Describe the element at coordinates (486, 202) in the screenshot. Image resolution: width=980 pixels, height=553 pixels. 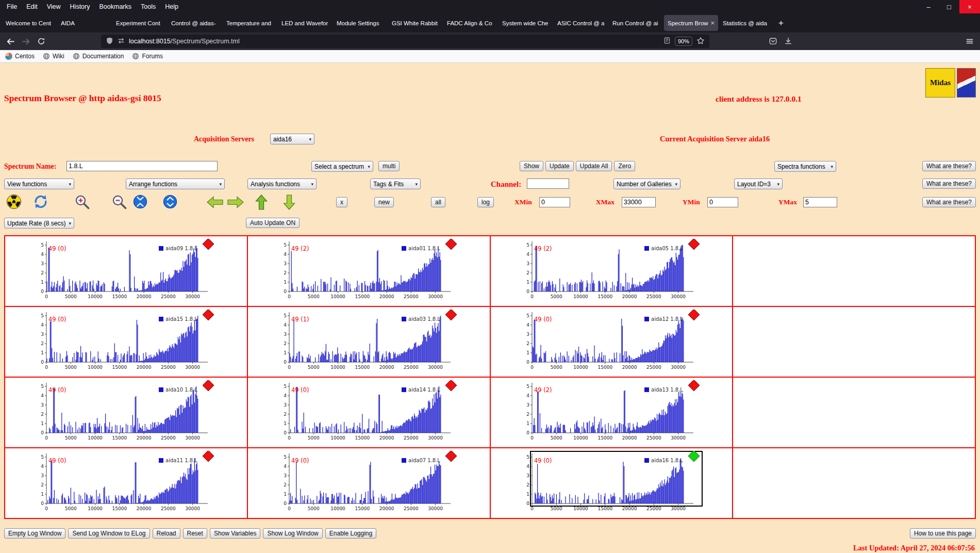
I see `log-button: log` at that location.